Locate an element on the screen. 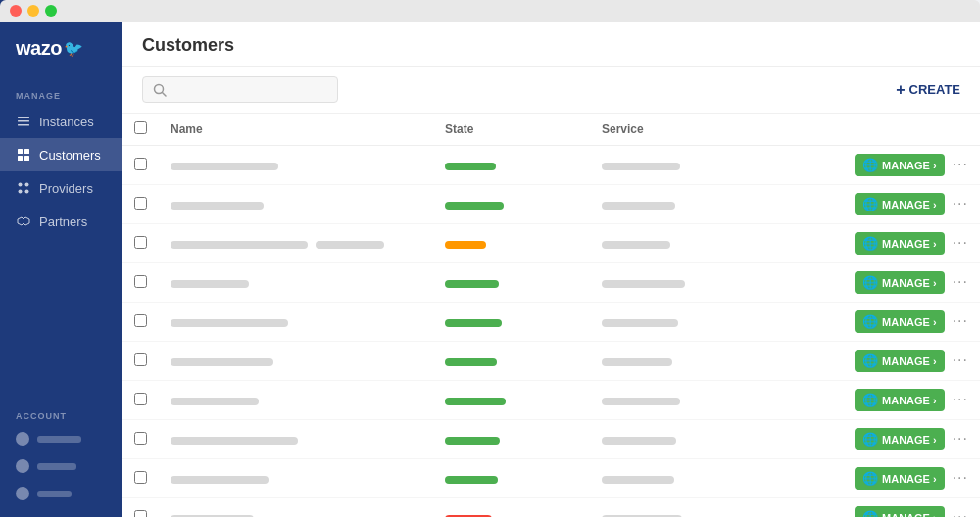 The width and height of the screenshot is (980, 517). account-item-billing is located at coordinates (61, 466).